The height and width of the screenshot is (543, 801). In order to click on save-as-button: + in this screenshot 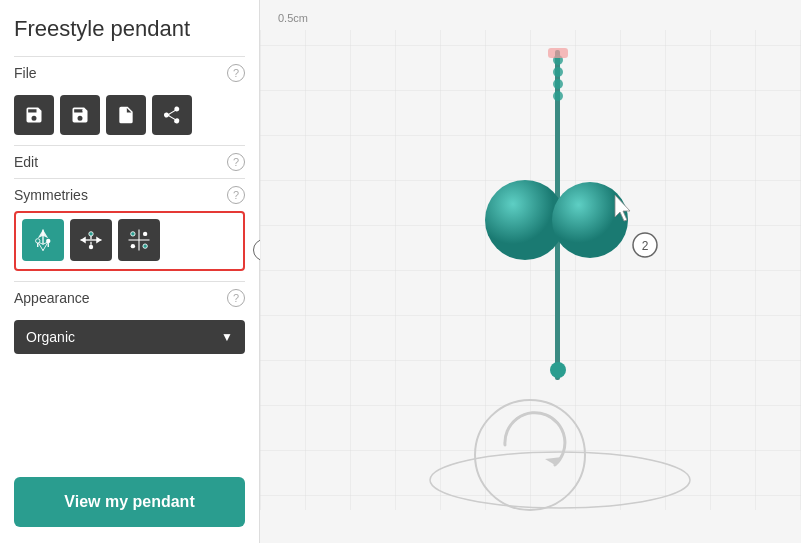, I will do `click(80, 115)`.